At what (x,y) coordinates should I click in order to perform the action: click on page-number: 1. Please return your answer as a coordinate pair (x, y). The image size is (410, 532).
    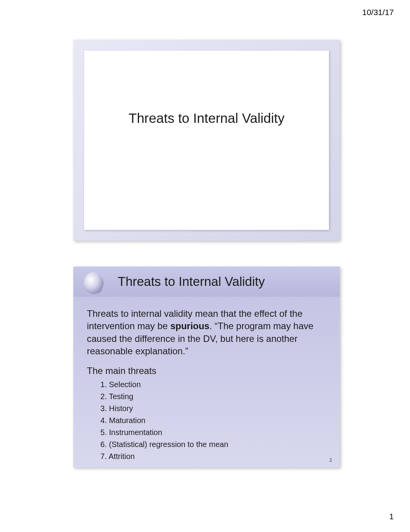
    Looking at the image, I should click on (391, 517).